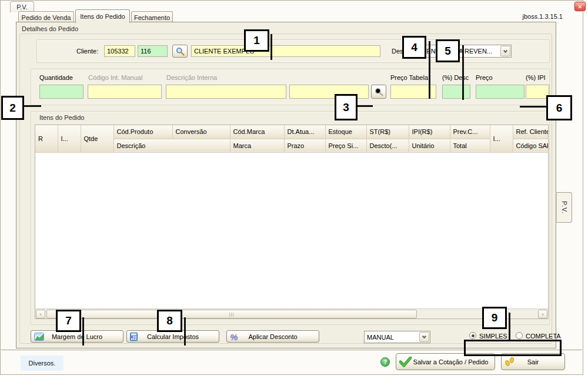 This screenshot has height=389, width=588. What do you see at coordinates (33, 106) in the screenshot?
I see `callout-2-line` at bounding box center [33, 106].